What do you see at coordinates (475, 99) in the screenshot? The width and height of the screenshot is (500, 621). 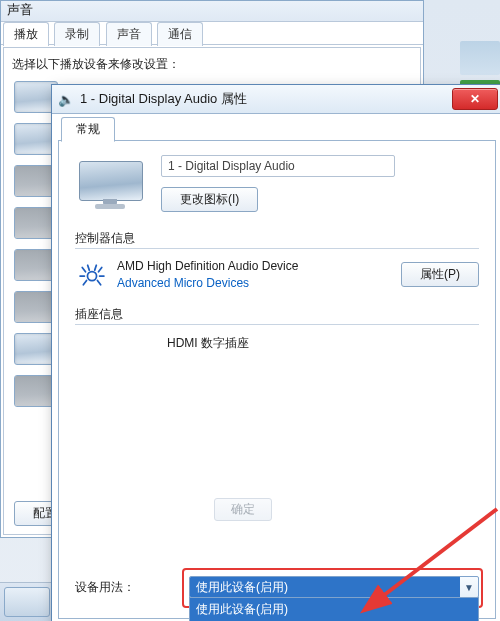 I see `close-icon: ✕` at bounding box center [475, 99].